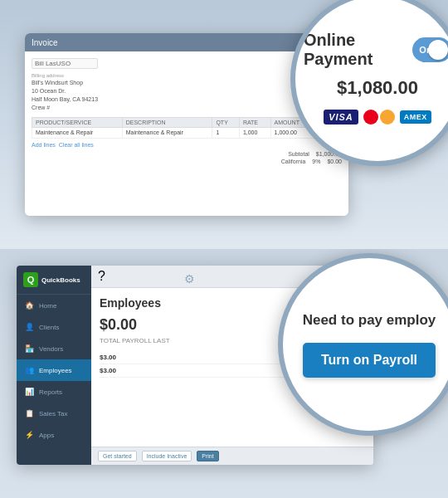  I want to click on circle-zoom-bottom: Need to pay employ Turn on Payroll, so click(363, 344).